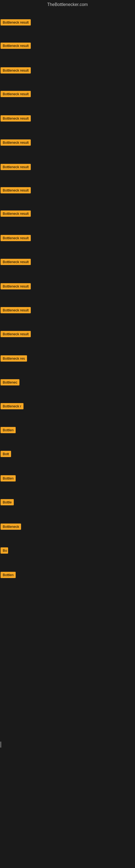 The width and height of the screenshot is (135, 868). What do you see at coordinates (4, 551) in the screenshot?
I see `bottleneck-badge: Bo` at bounding box center [4, 551].